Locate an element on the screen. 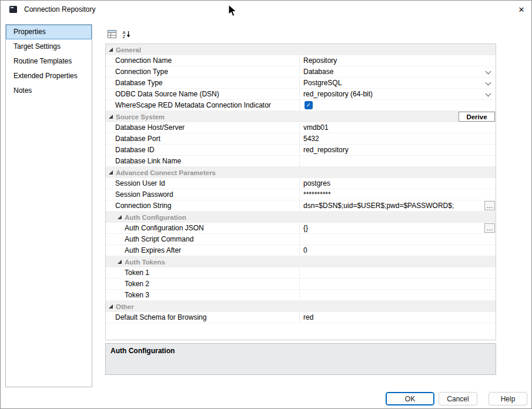 This screenshot has height=409, width=532. property-row-database-link-name: Database Link Name is located at coordinates (301, 161).